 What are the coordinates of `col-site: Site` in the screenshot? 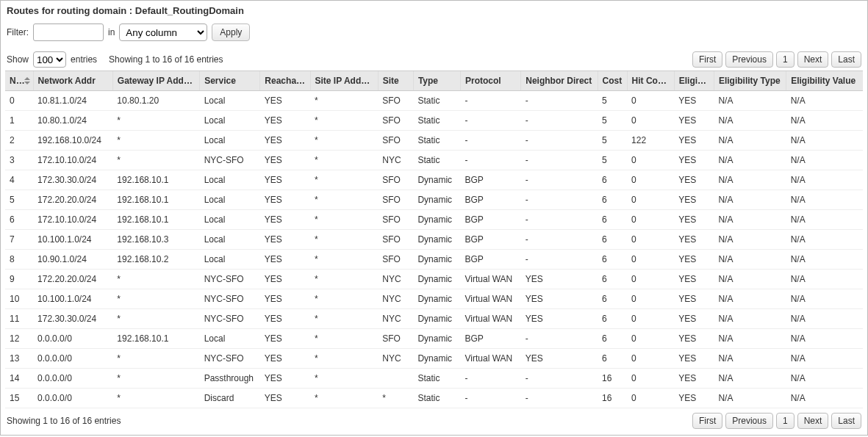 It's located at (395, 81).